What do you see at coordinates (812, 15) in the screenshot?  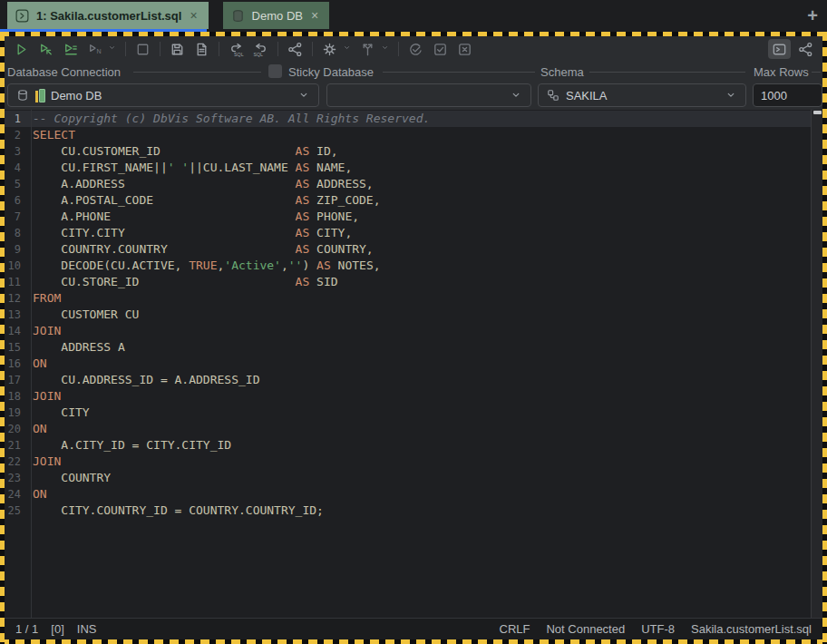 I see `new-tab-button: +` at bounding box center [812, 15].